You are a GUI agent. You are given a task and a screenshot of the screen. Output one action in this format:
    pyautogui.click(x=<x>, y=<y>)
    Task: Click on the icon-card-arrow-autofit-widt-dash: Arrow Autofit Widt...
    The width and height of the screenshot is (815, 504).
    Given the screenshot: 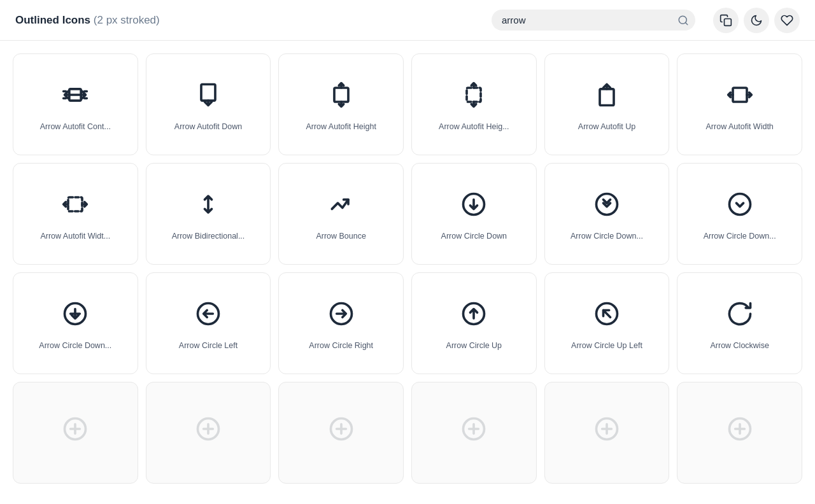 What is the action you would take?
    pyautogui.click(x=75, y=214)
    